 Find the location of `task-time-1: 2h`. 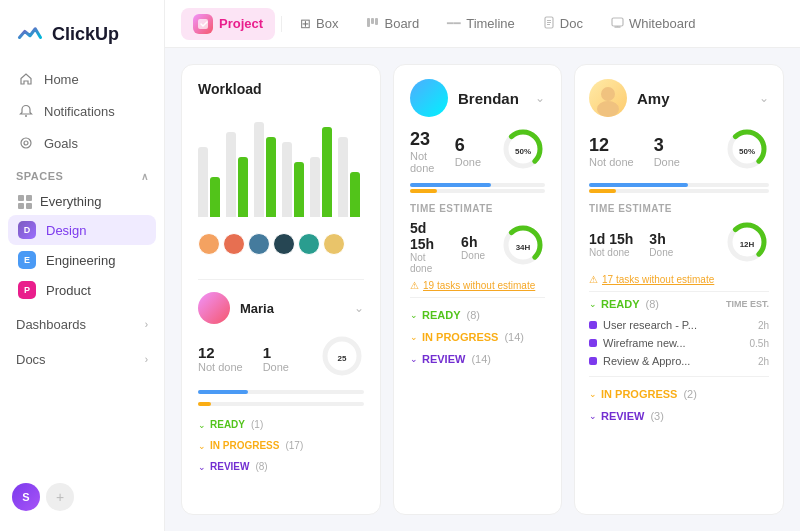

task-time-1: 2h is located at coordinates (764, 326).